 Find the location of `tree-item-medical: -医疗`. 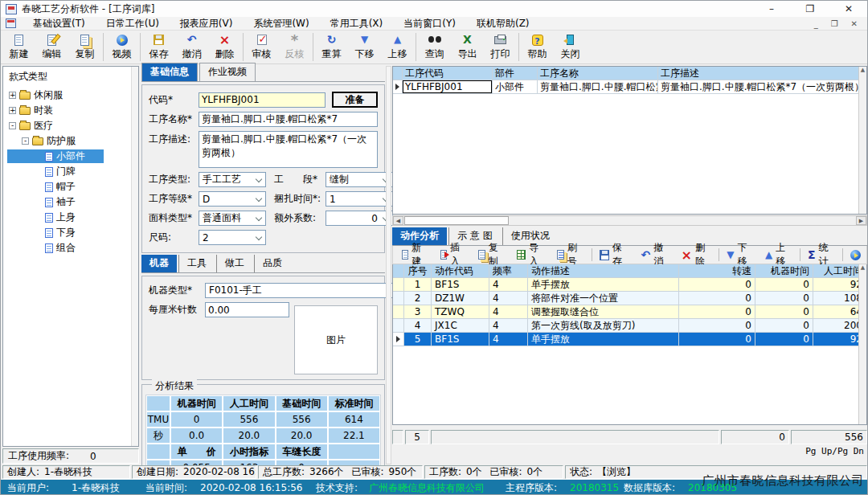

tree-item-medical: -医疗 is located at coordinates (72, 125).